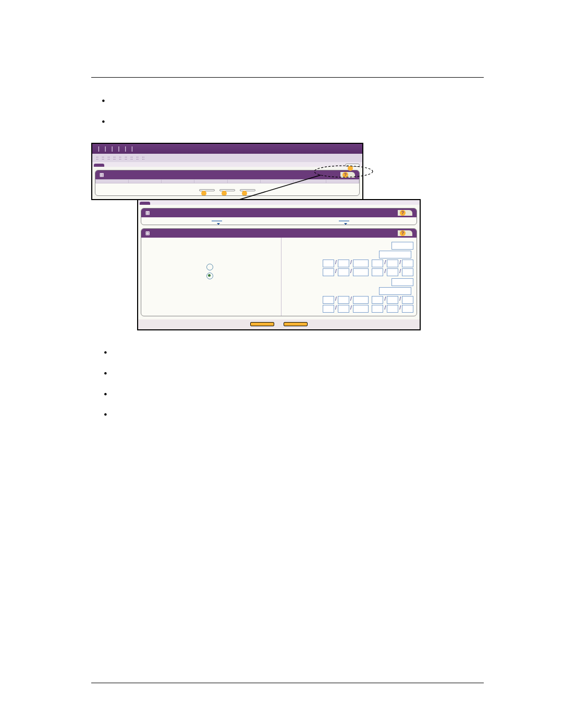 This screenshot has height=728, width=563. I want to click on page-footer, so click(288, 685).